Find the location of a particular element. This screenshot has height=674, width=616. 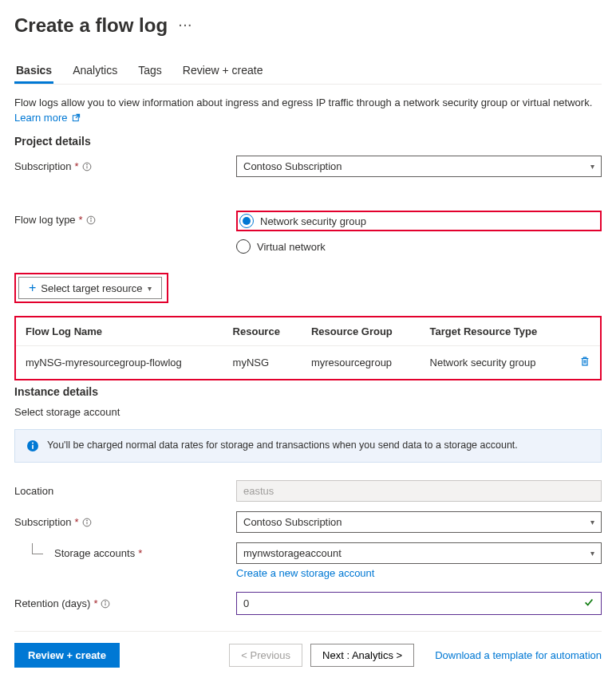

radio-nsg: Network security group is located at coordinates (303, 221).